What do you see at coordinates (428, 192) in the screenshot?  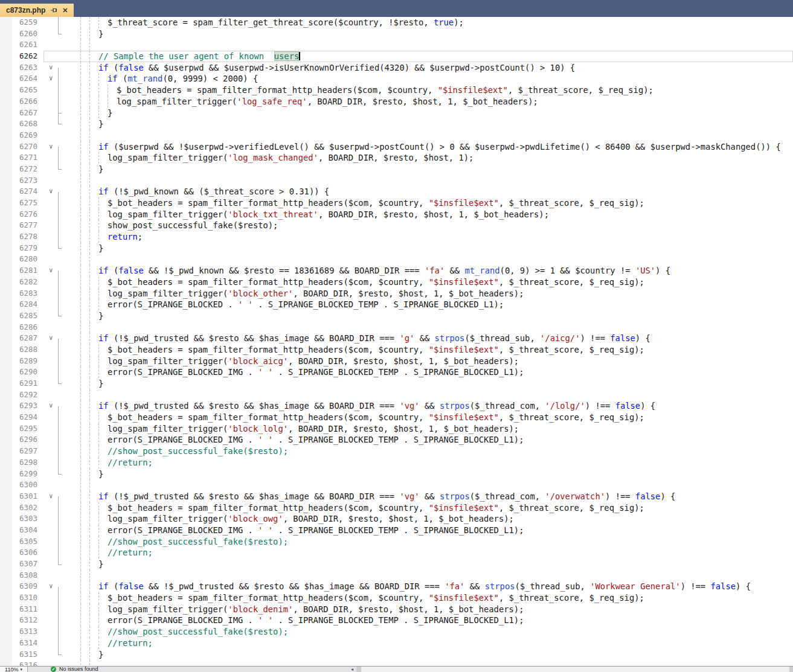 I see `code-text: if (!$_pwd_known && ($_threat_score > 0.…` at bounding box center [428, 192].